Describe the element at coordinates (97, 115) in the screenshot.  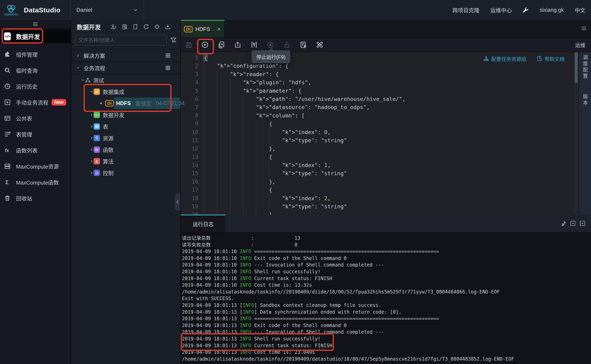
I see `code-icon: </>` at that location.